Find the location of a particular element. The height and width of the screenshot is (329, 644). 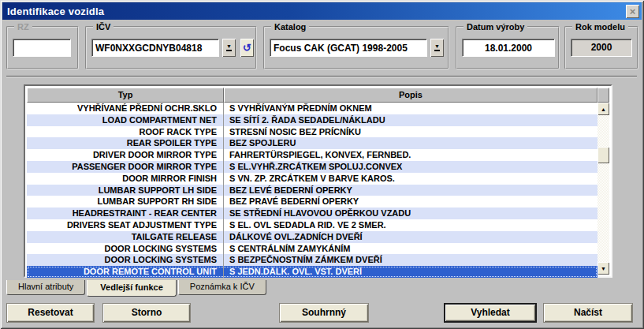

cell-typ: DRIVER DOOR MIRROR TYPE is located at coordinates (125, 155).